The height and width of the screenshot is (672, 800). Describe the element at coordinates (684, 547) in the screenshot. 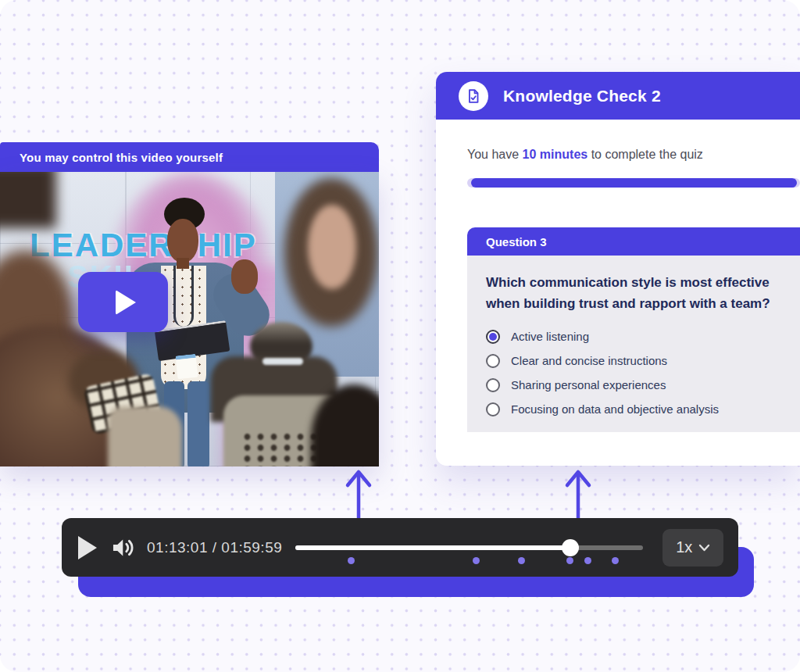

I see `speed-label: 1x` at that location.